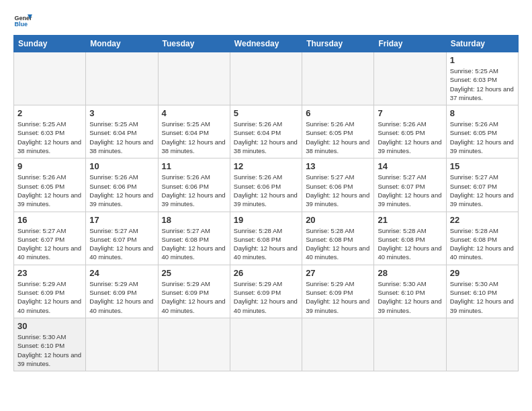 This screenshot has width=532, height=411. I want to click on day-number: 27, so click(338, 273).